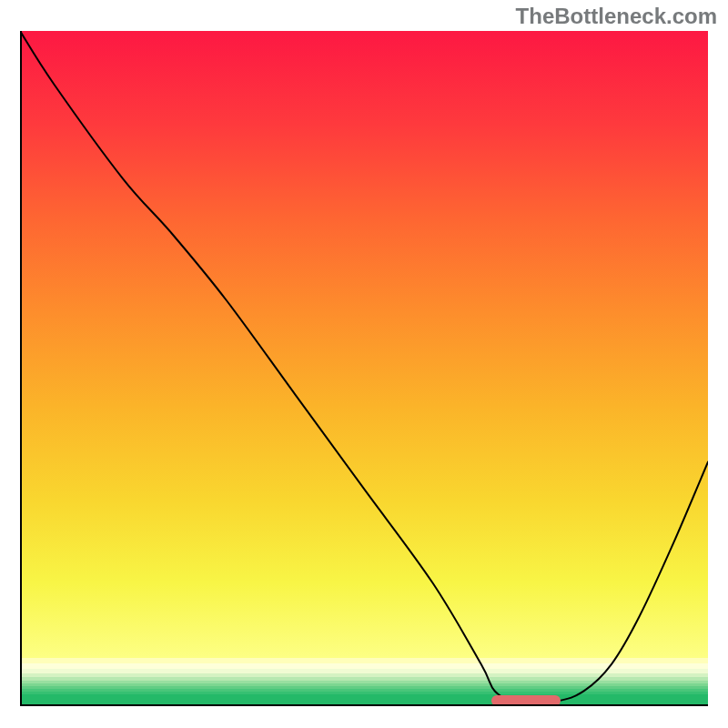 The width and height of the screenshot is (728, 728). What do you see at coordinates (21, 369) in the screenshot?
I see `y-axis-line` at bounding box center [21, 369].